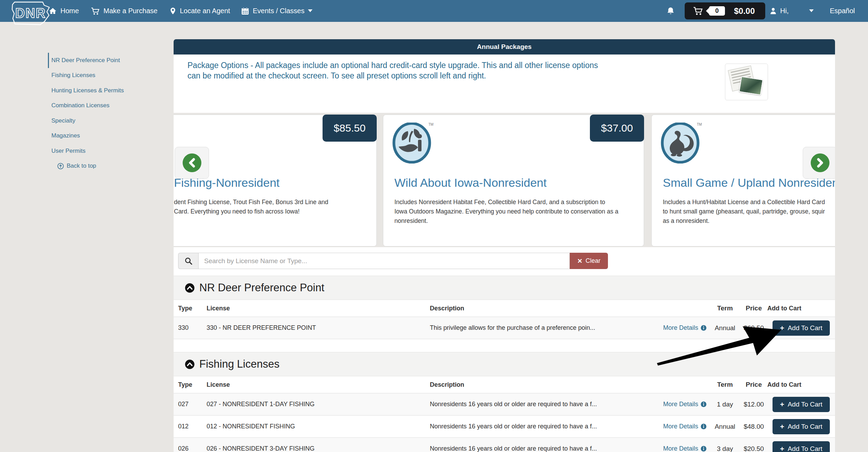 The height and width of the screenshot is (452, 868). What do you see at coordinates (504, 364) in the screenshot?
I see `section-header-fishing-licenses: Fishing Licenses` at bounding box center [504, 364].